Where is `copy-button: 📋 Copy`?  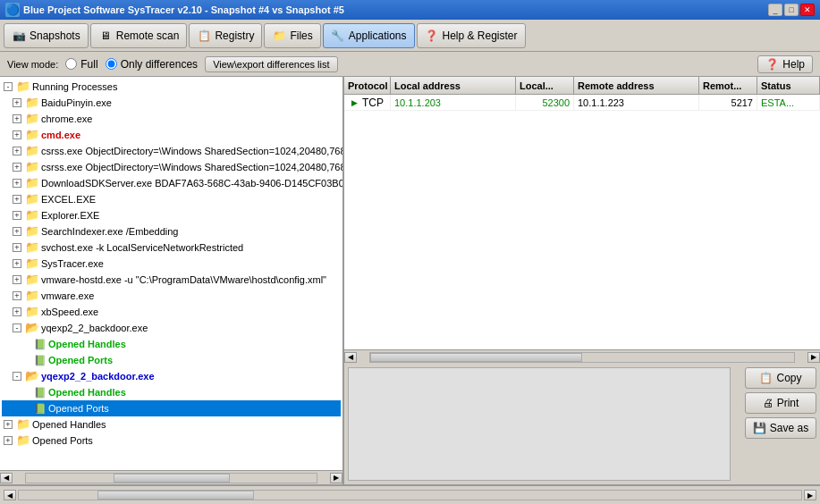
copy-button: 📋 Copy is located at coordinates (781, 378).